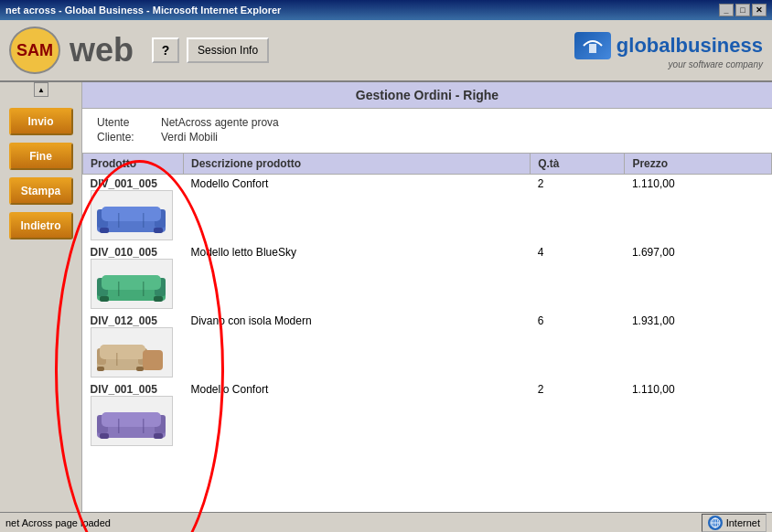 The width and height of the screenshot is (772, 532). Describe the element at coordinates (134, 389) in the screenshot. I see `product-code-4: DIV_001_005` at that location.